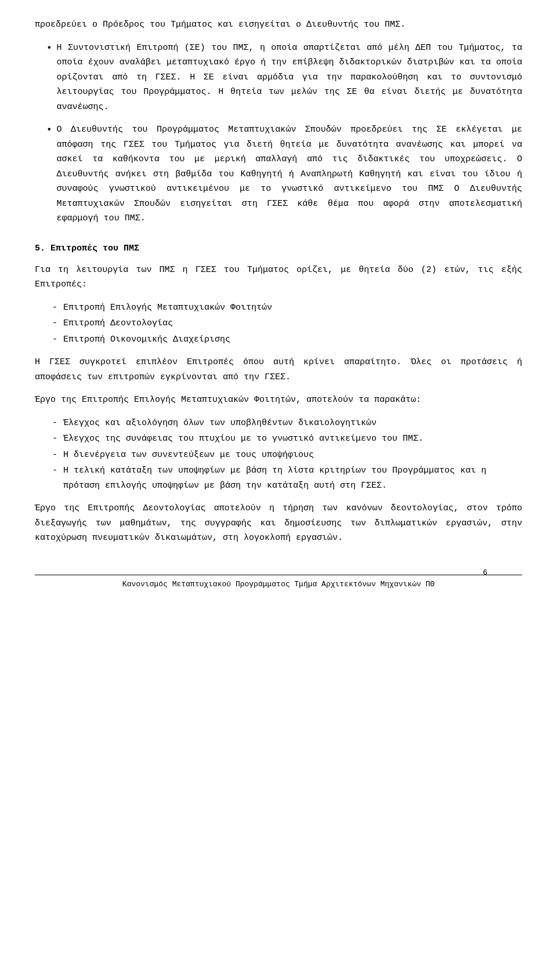 This screenshot has height=980, width=557. Describe the element at coordinates (278, 585) in the screenshot. I see `footer-text: Κανονισμός Μεταπτυχιακού Προγράμματος Τμ…` at that location.